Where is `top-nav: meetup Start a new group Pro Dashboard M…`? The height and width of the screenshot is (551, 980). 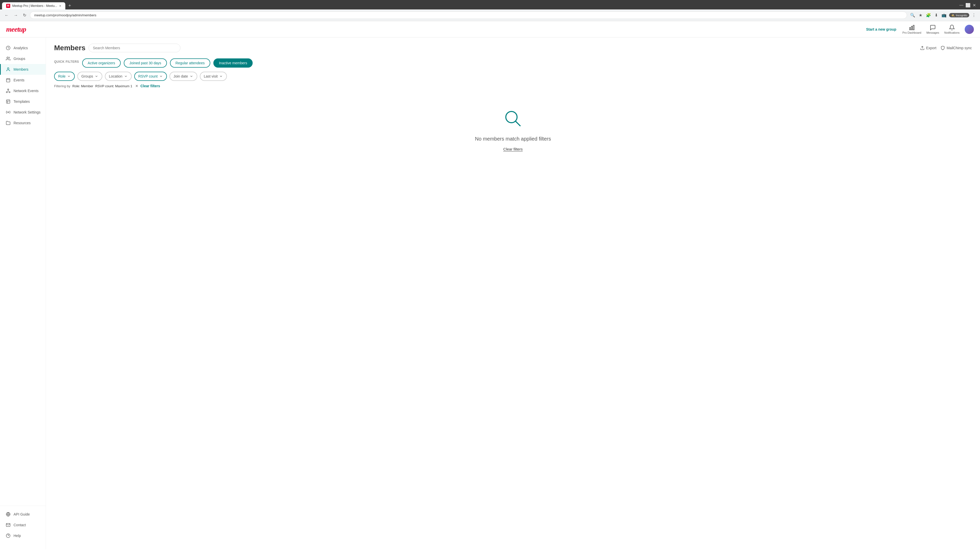
top-nav: meetup Start a new group Pro Dashboard M… is located at coordinates (490, 30).